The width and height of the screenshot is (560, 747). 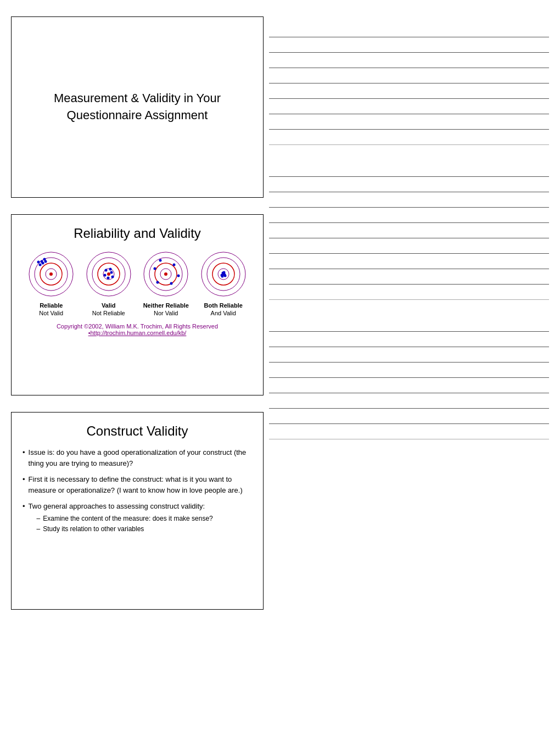 I want to click on target2-label: Valid Not Reliable, so click(x=109, y=310).